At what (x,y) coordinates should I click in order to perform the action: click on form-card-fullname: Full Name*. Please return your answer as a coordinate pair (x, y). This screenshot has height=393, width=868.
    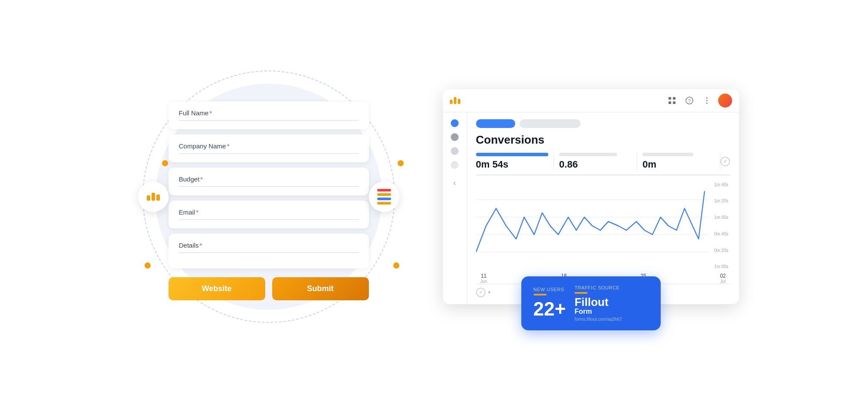
    Looking at the image, I should click on (269, 115).